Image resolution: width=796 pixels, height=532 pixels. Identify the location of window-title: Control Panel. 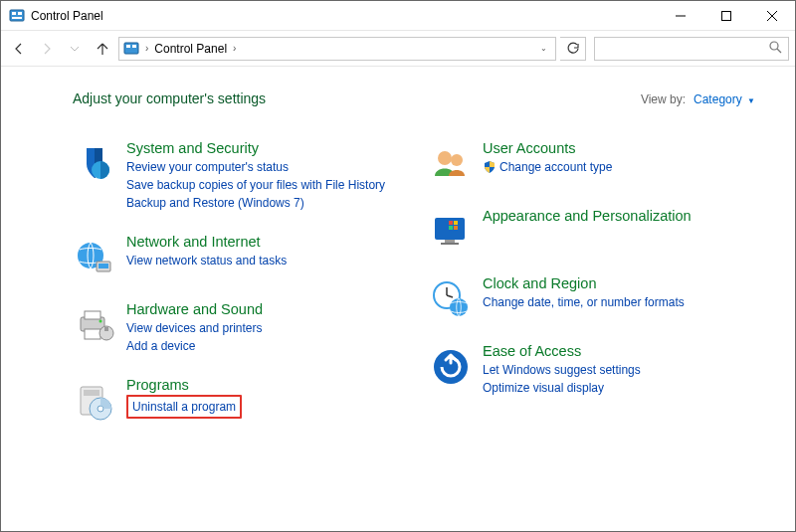
(68, 16).